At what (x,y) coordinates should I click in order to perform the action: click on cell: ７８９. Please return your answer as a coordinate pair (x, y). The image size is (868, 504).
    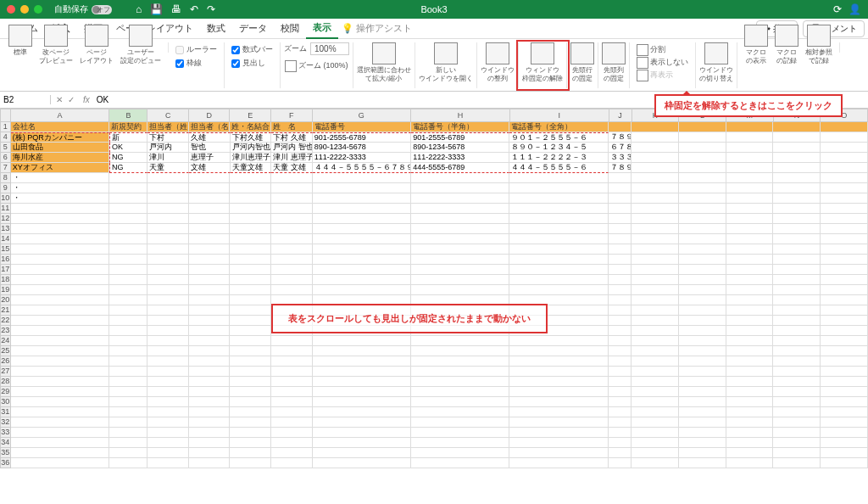
    Looking at the image, I should click on (620, 168).